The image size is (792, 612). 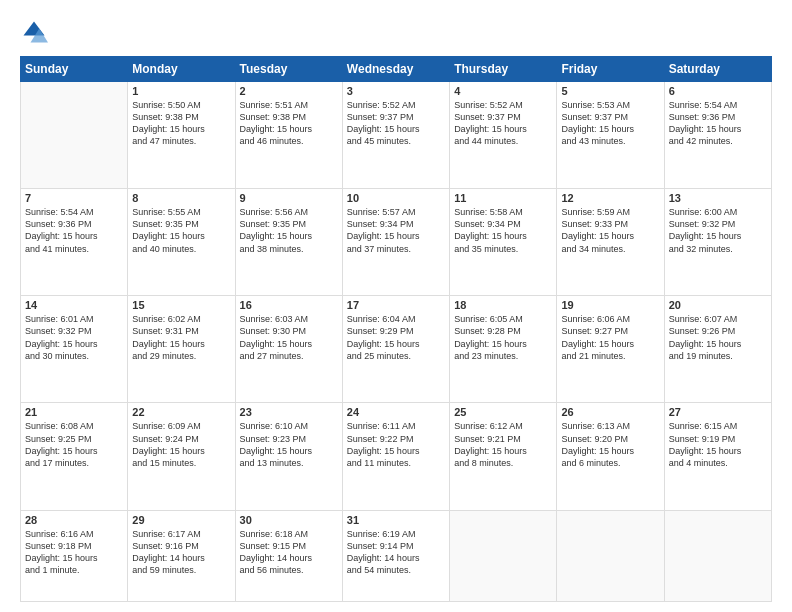 I want to click on day-number: 18, so click(x=503, y=305).